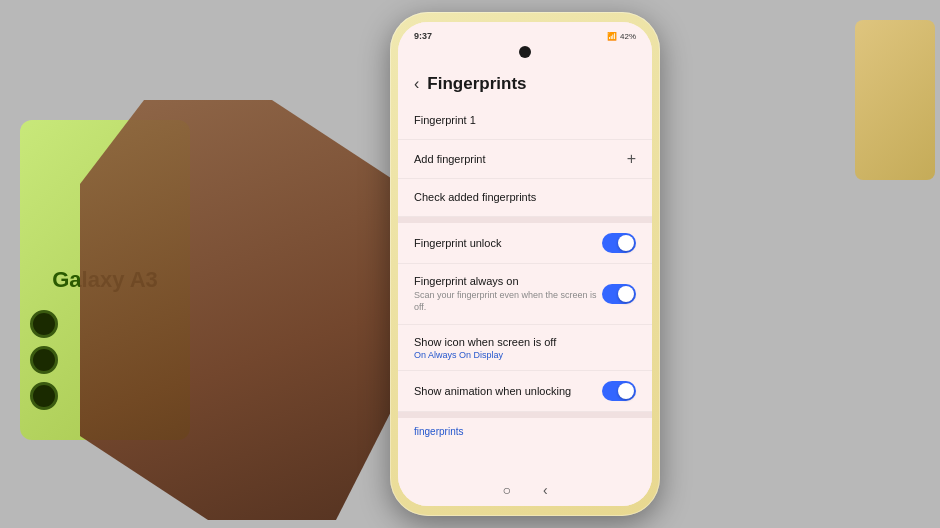 The height and width of the screenshot is (528, 940). I want to click on lego-block, so click(895, 100).